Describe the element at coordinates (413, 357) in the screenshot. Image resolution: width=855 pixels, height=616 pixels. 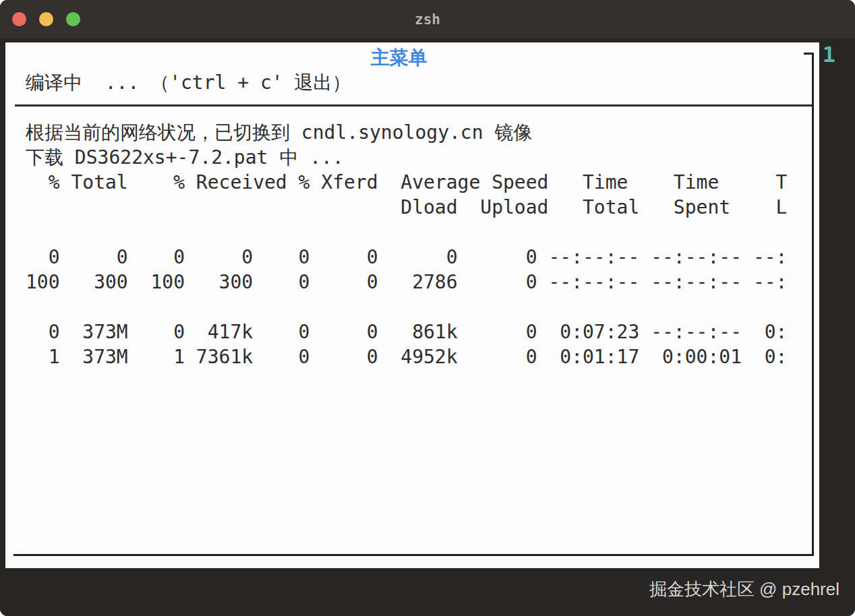
I see `curl-progress-row: 1 373M 1 7361k 0 0 4952k 0 0:01:17 0:00:…` at that location.